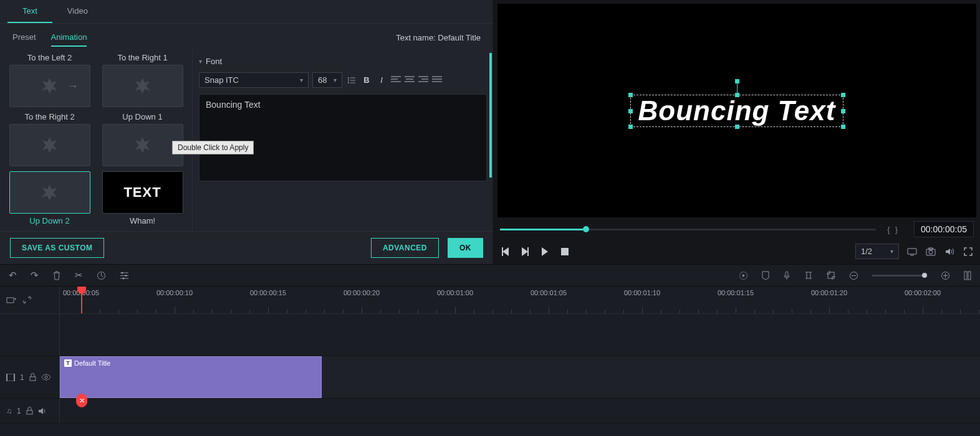 This screenshot has width=980, height=436. Describe the element at coordinates (27, 300) in the screenshot. I see `link-icon` at that location.